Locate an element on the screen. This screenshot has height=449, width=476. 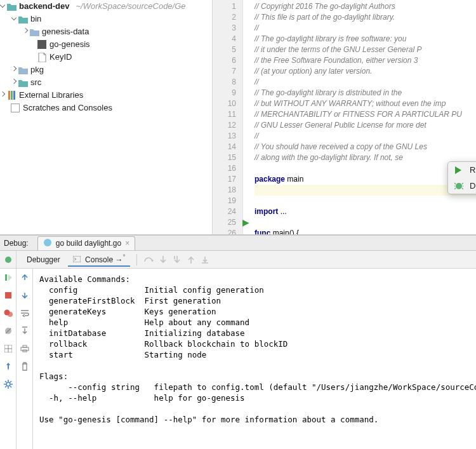
run-config-tab: go build daylight.go × is located at coordinates (86, 243).